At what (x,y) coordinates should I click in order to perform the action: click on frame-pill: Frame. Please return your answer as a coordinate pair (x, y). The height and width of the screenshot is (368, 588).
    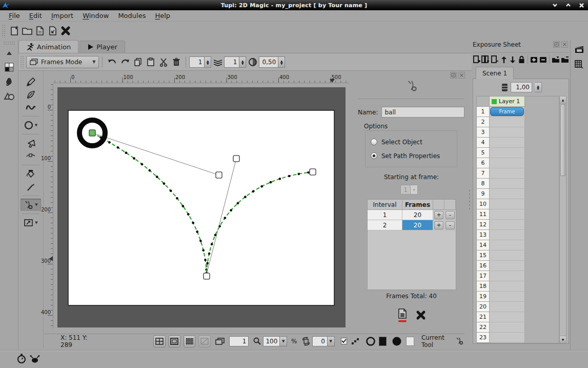
    Looking at the image, I should click on (507, 112).